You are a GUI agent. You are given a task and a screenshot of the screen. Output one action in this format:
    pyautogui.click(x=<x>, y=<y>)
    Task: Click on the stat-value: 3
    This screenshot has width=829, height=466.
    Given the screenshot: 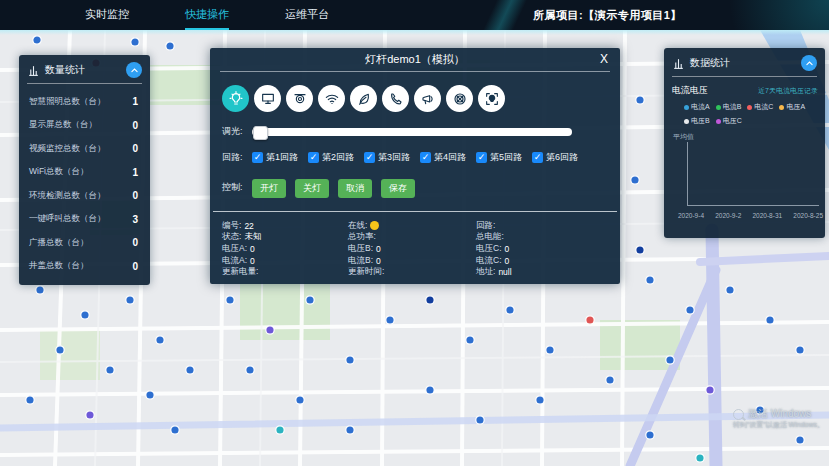 What is the action you would take?
    pyautogui.click(x=135, y=220)
    